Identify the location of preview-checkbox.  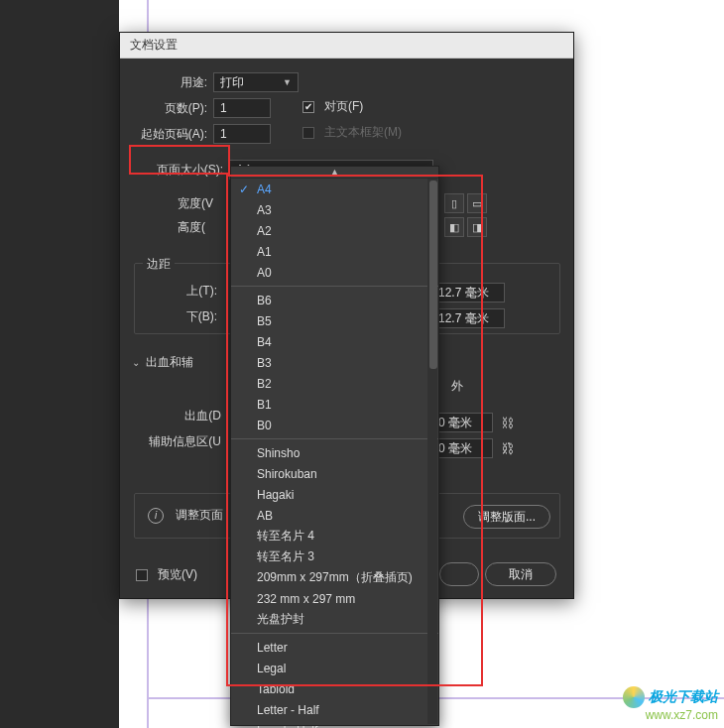
(142, 575).